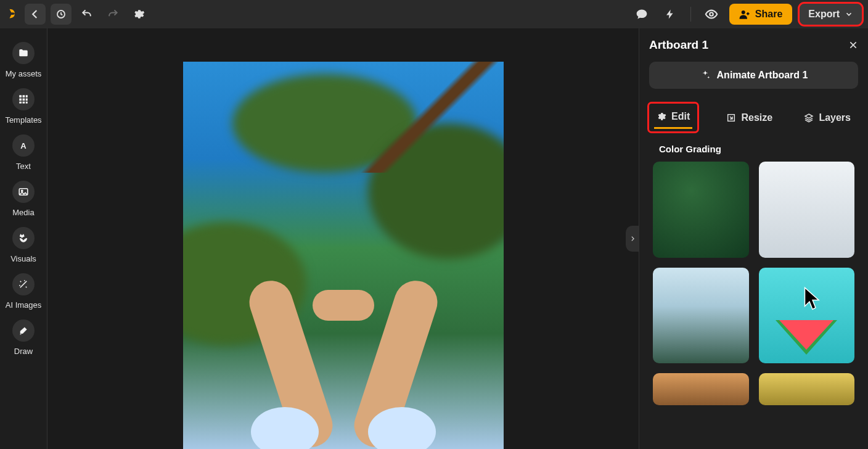 The width and height of the screenshot is (868, 449). I want to click on sidebar-item-draw: Draw, so click(23, 338).